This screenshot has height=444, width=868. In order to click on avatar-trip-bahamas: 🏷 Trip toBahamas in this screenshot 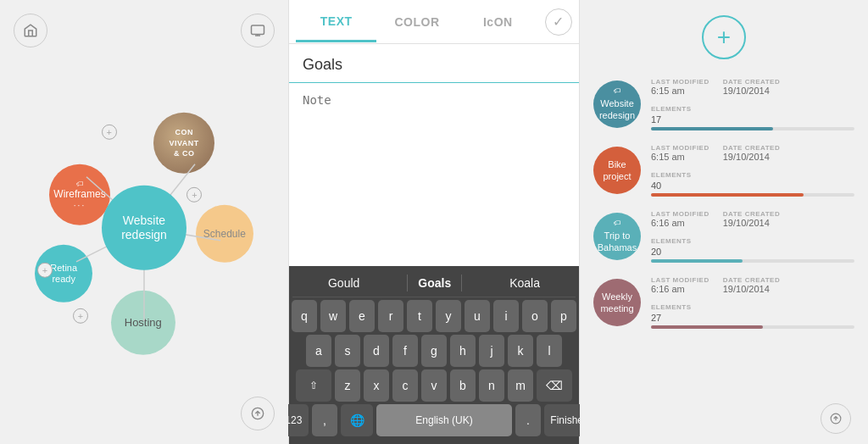, I will do `click(617, 236)`.